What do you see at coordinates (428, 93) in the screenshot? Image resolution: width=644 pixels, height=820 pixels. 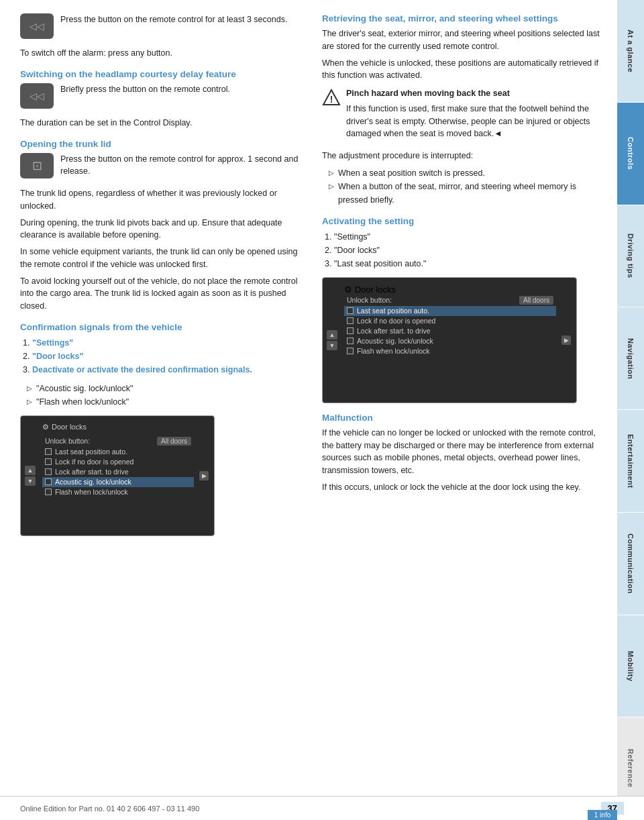 I see `warning-title: Pinch hazard when moving back the seat` at bounding box center [428, 93].